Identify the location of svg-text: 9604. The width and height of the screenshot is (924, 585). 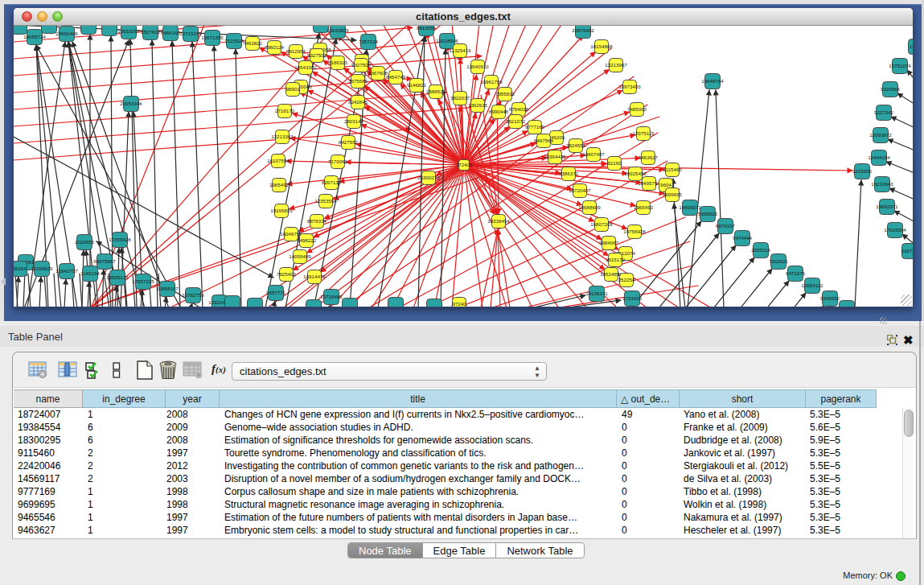
(666, 185).